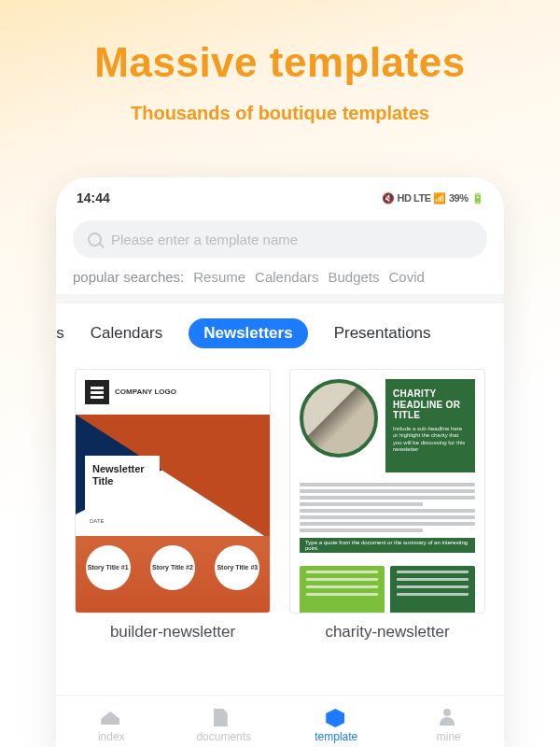 The width and height of the screenshot is (560, 747). Describe the element at coordinates (280, 239) in the screenshot. I see `search-input: Please enter a template name` at that location.